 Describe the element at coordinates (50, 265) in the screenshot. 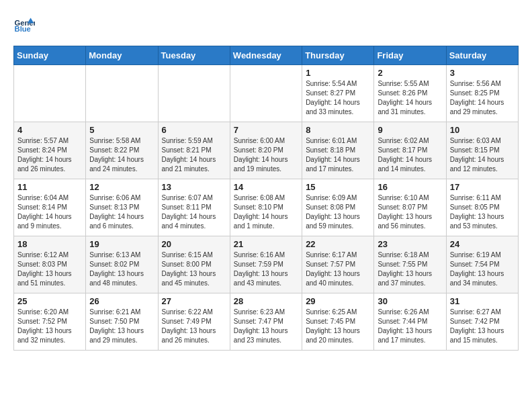

I see `calendar-cell: 18Sunrise: 6:12 AM Sunset: 8:03 PM Dayli…` at that location.